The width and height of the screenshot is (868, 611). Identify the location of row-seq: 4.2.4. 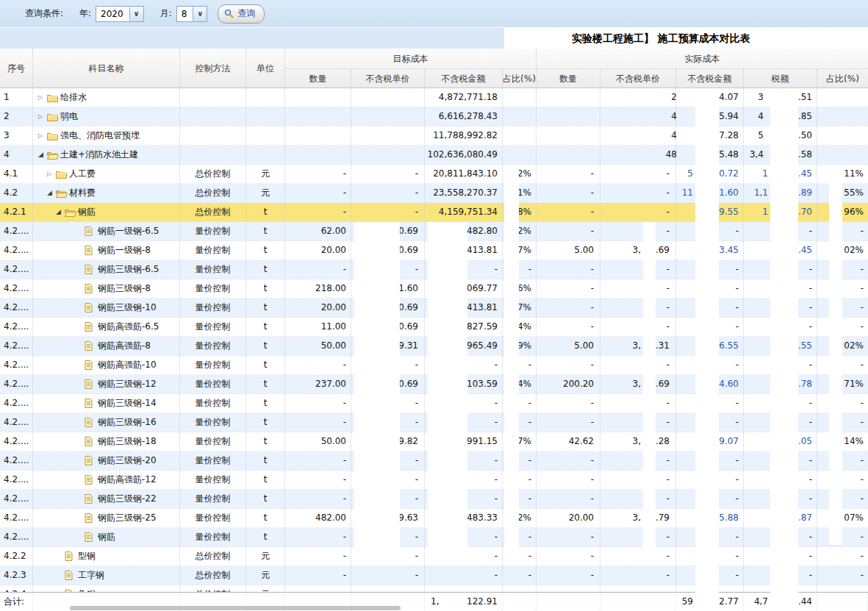
(16, 588).